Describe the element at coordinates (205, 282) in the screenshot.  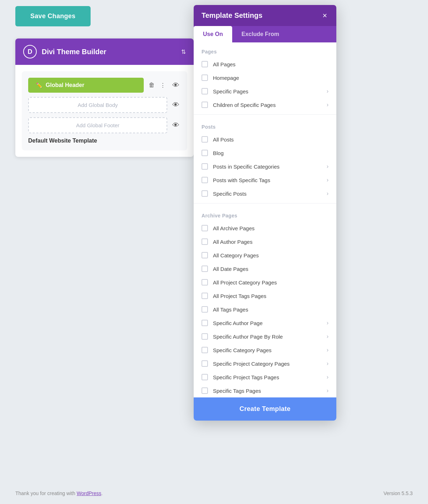
I see `checkbox-all-project-category-pages` at that location.